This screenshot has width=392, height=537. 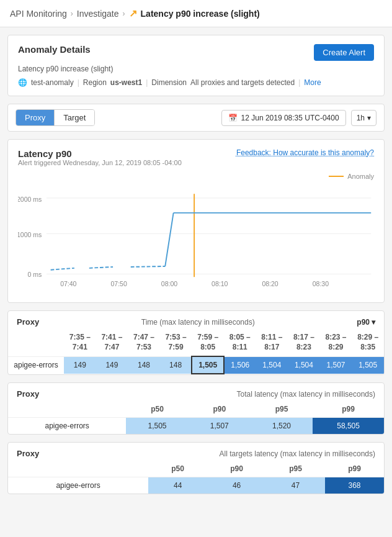 I want to click on time-proxy-label: Proxy, so click(x=28, y=322).